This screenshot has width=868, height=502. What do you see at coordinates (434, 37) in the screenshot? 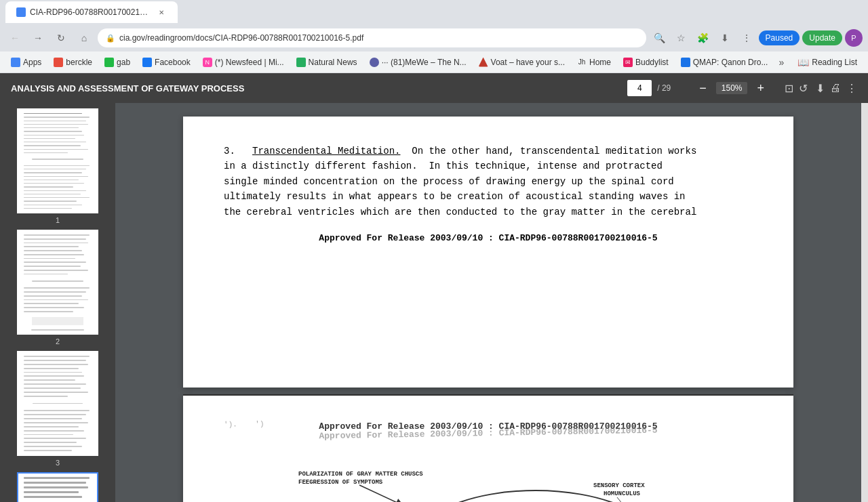
I see `browser-chrome: CIA-RDP96-00788R001700210016-5.pdf ✕ ← →…` at bounding box center [434, 37].